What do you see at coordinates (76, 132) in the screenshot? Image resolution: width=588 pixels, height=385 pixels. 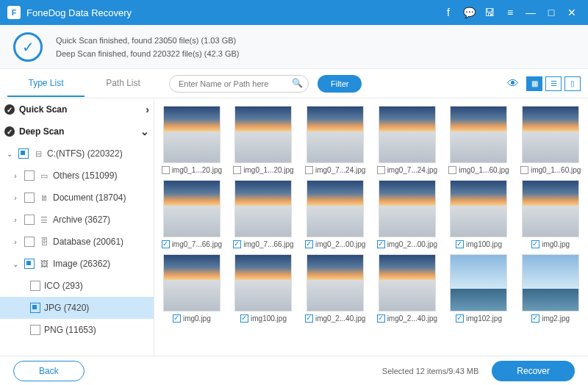 I see `sidebar-deepscan: ✓Deep Scan⌄` at bounding box center [76, 132].